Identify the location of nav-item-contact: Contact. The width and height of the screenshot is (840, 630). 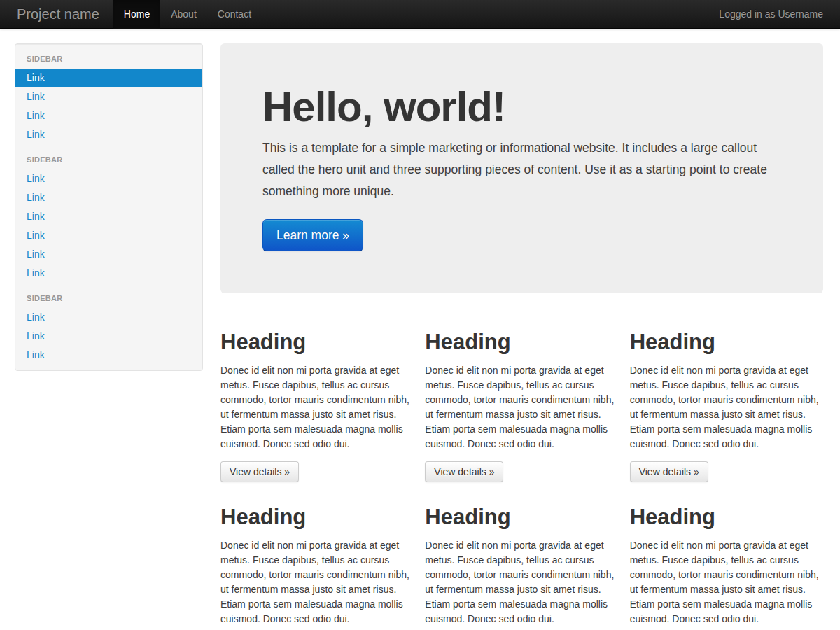
(234, 14).